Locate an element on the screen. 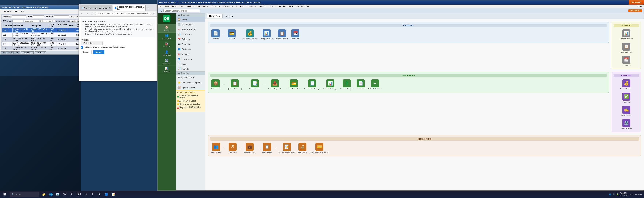 This screenshot has width=644, height=198. sidebar-item-employees: 👤 Employees is located at coordinates (190, 59).